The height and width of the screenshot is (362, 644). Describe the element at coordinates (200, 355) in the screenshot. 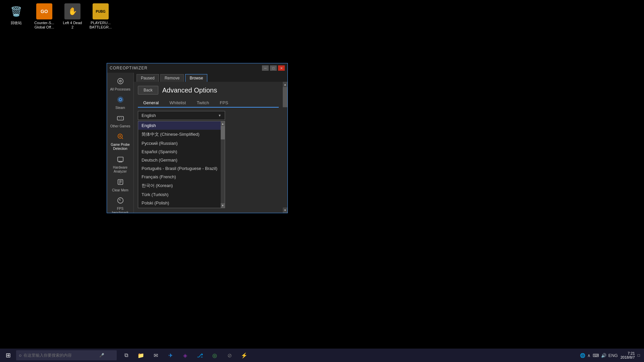

I see `taskbar-source-tree: ⎇` at that location.